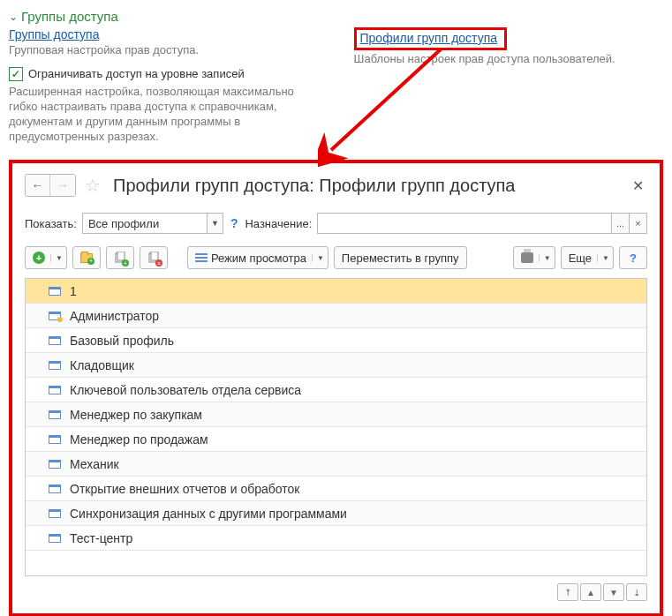 This screenshot has width=672, height=616. I want to click on table-row: Синхронизация данных с другими программа…, so click(336, 514).